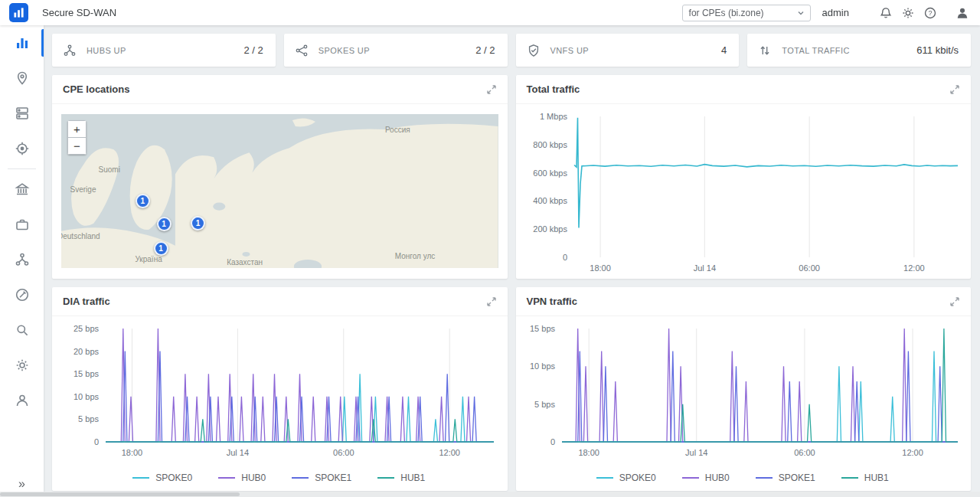 Image resolution: width=980 pixels, height=497 pixels. Describe the element at coordinates (962, 13) in the screenshot. I see `account-icon` at that location.